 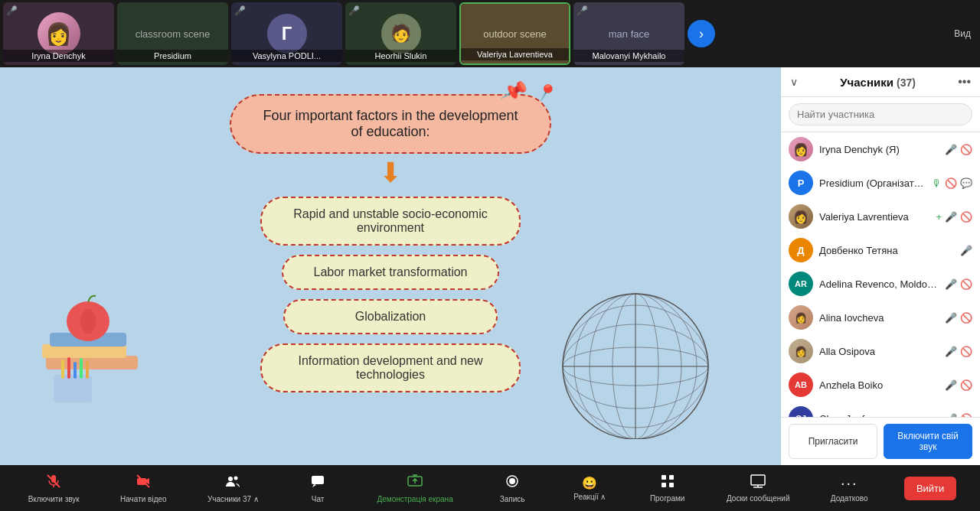 I want to click on participant-name-heorhii: Heorhii Slukin, so click(x=401, y=56).